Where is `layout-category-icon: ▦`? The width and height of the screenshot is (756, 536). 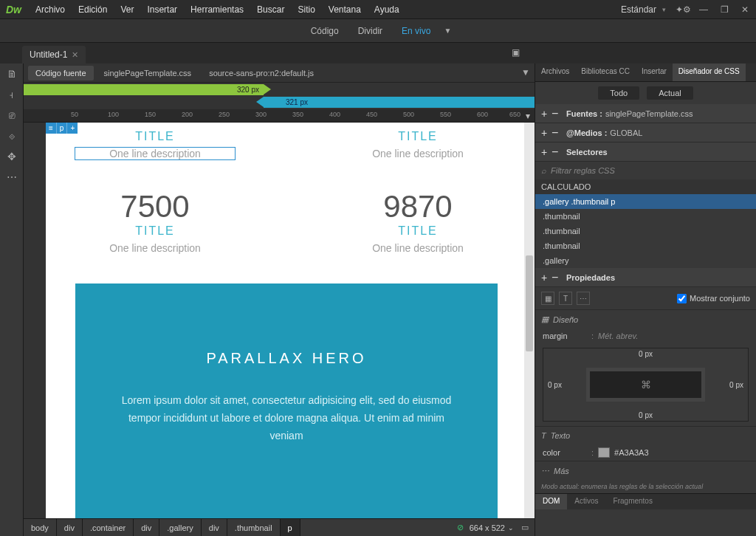
layout-category-icon: ▦ is located at coordinates (548, 298).